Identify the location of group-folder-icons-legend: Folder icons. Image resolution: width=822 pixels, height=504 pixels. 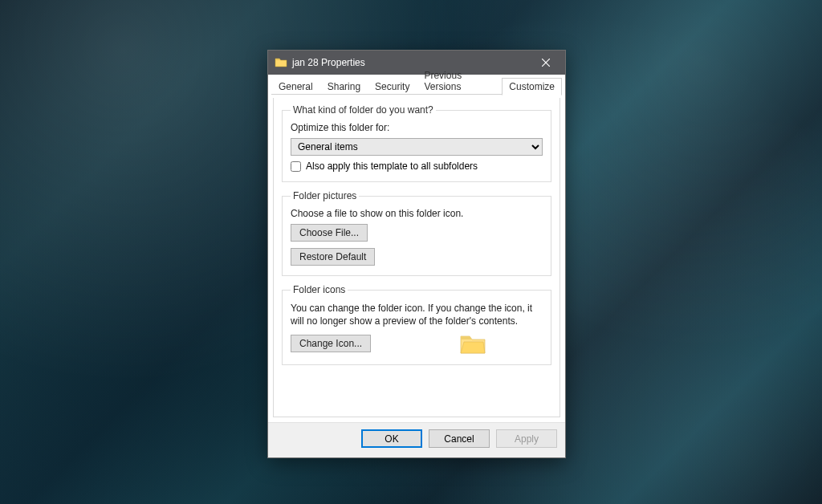
(319, 290).